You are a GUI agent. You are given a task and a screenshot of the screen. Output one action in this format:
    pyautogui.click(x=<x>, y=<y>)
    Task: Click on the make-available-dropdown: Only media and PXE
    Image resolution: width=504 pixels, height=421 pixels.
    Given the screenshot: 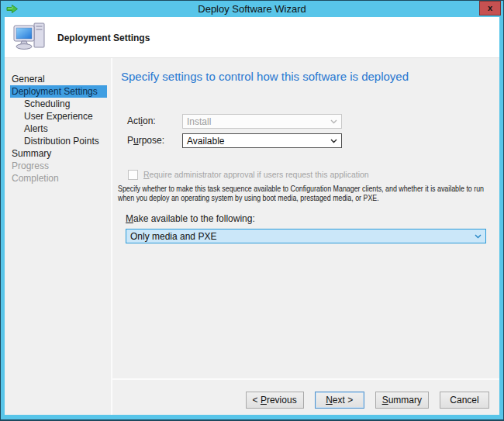 What is the action you would take?
    pyautogui.click(x=306, y=236)
    